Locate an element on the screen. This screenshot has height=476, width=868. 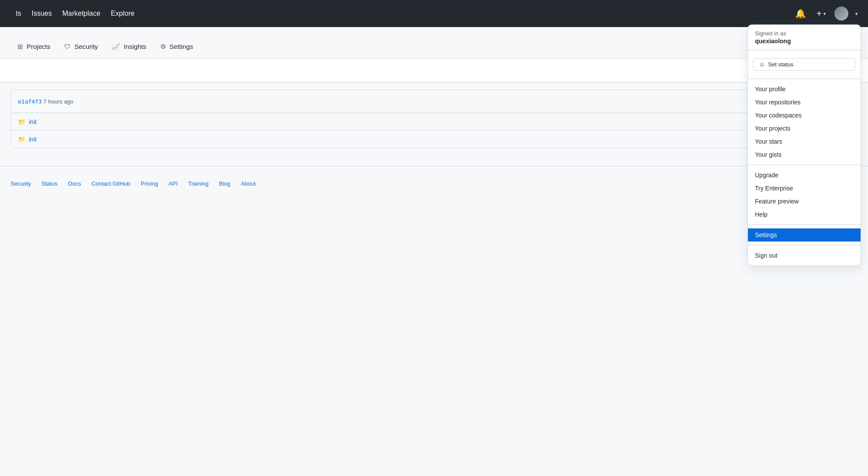
tab-settings: ⚙ Settings is located at coordinates (176, 47).